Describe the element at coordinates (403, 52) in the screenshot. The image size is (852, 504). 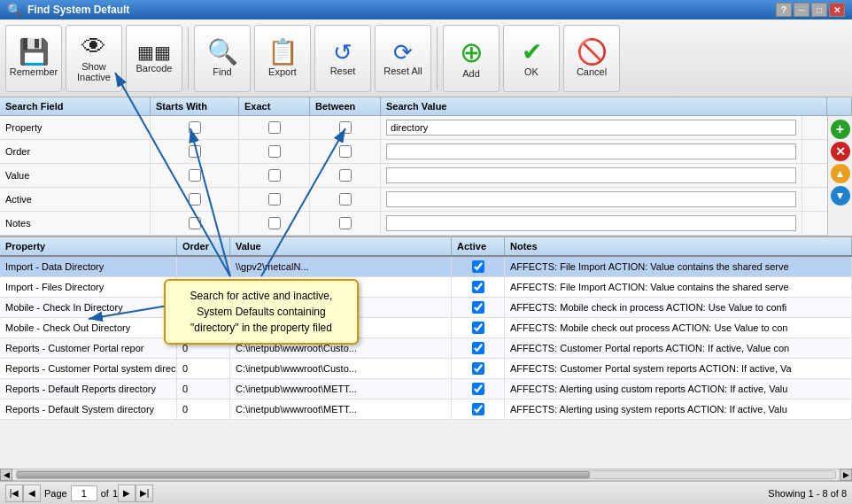
I see `reset-all-icon: ⟳` at that location.